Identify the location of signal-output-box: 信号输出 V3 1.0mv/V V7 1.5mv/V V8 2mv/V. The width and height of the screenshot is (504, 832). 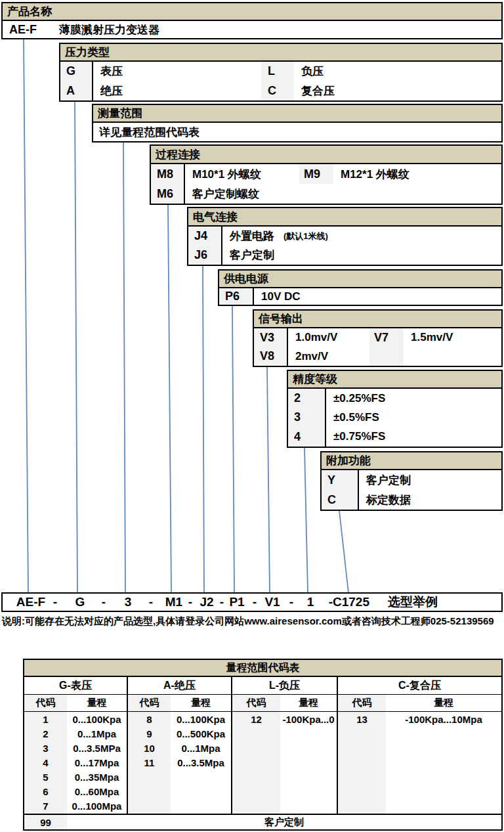
(378, 338).